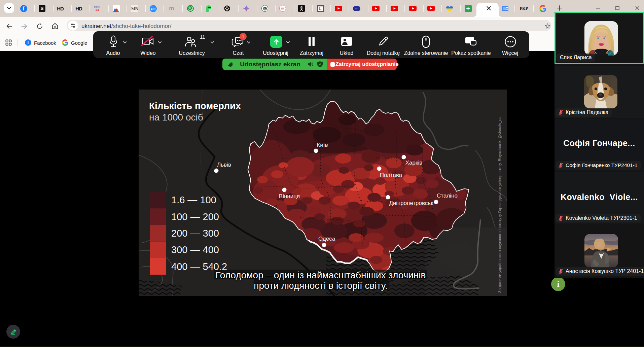 The image size is (644, 347). Describe the element at coordinates (194, 200) in the screenshot. I see `svg-text: 1.6 — 100` at that location.